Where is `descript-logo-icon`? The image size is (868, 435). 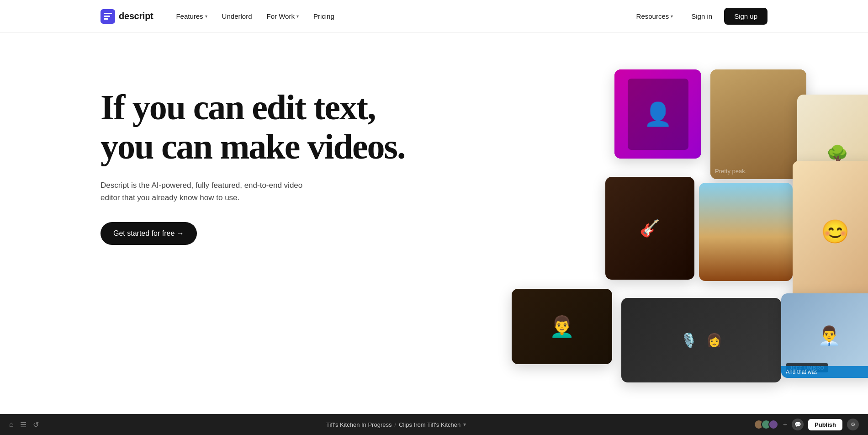 descript-logo-icon is located at coordinates (108, 16).